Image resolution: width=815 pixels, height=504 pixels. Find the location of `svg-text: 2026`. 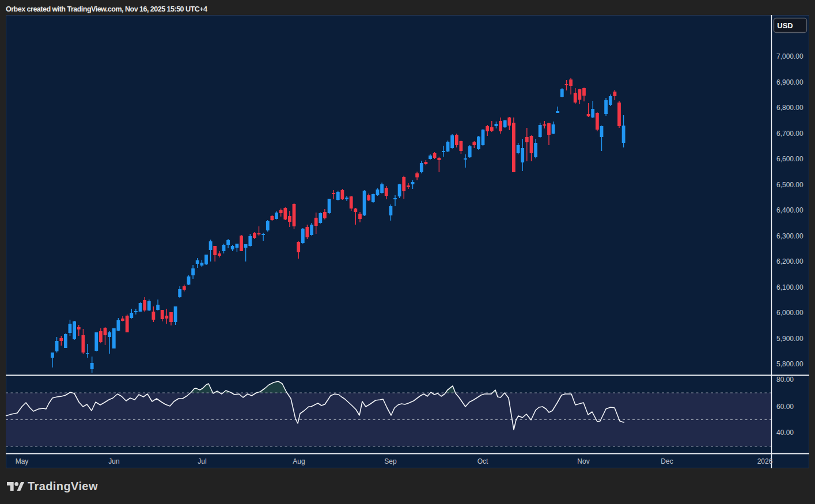

svg-text: 2026 is located at coordinates (765, 461).